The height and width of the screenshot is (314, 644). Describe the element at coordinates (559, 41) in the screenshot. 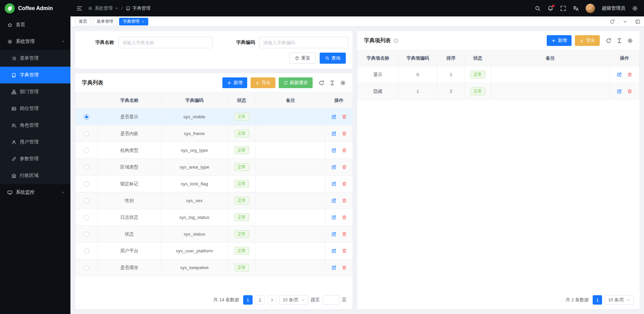

I see `add-item-button: 新增` at that location.